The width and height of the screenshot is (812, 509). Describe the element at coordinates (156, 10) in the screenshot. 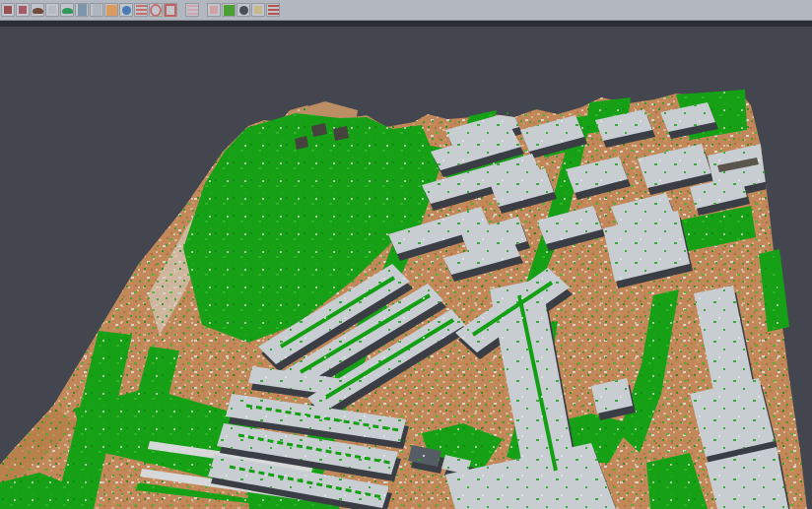

I see `ring-red-icon` at that location.